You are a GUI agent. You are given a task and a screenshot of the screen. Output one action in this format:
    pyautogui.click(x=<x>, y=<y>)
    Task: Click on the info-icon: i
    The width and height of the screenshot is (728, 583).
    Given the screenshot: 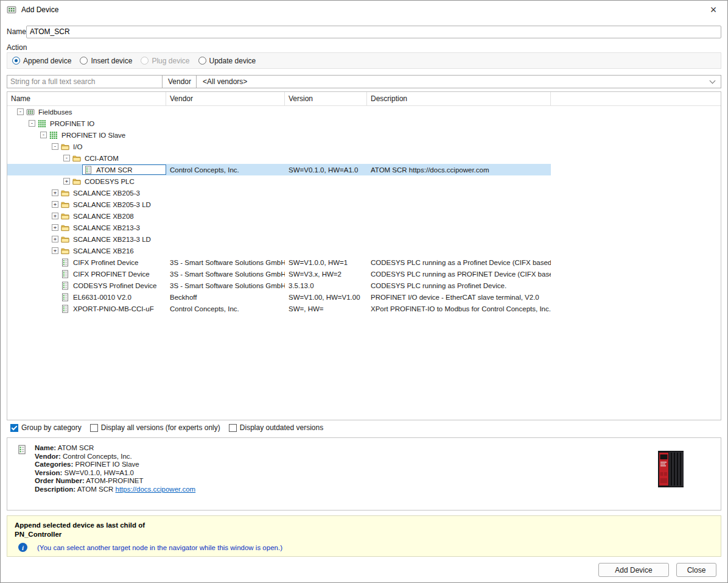 What is the action you would take?
    pyautogui.click(x=23, y=547)
    